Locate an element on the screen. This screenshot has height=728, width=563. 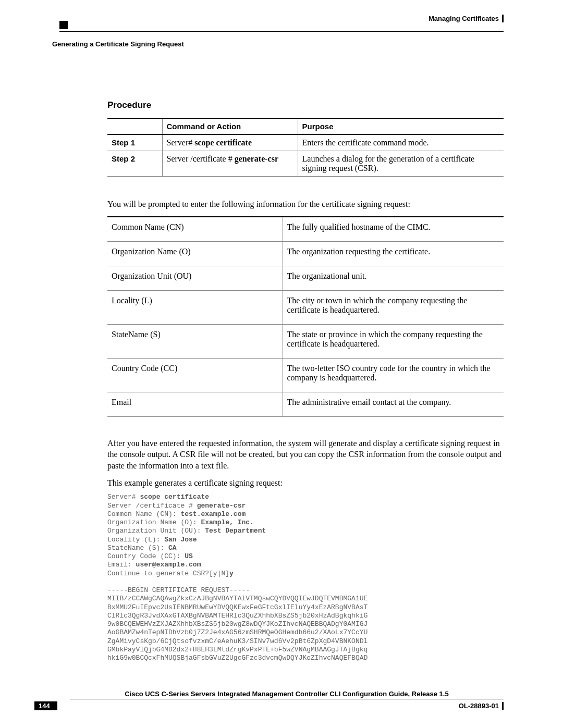
after-paragraph: After you have entered the requested inf… is located at coordinates (305, 454).